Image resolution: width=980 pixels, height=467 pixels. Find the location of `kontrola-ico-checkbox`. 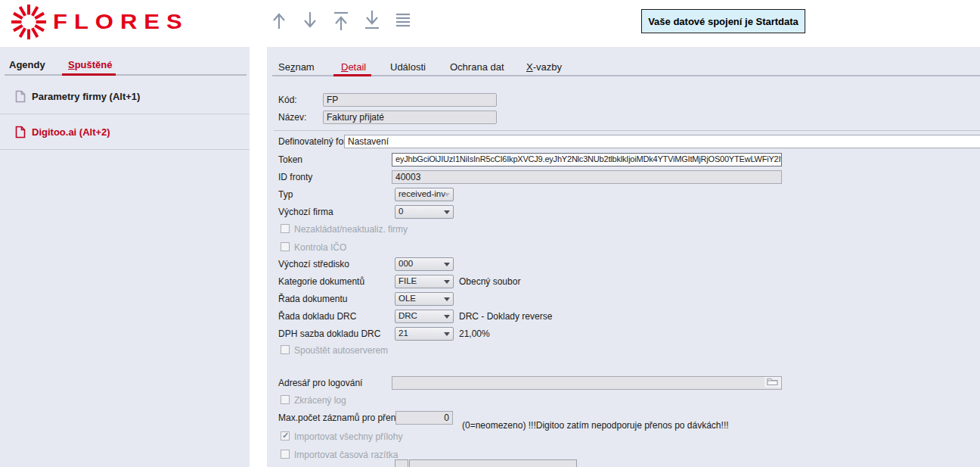

kontrola-ico-checkbox is located at coordinates (285, 247).